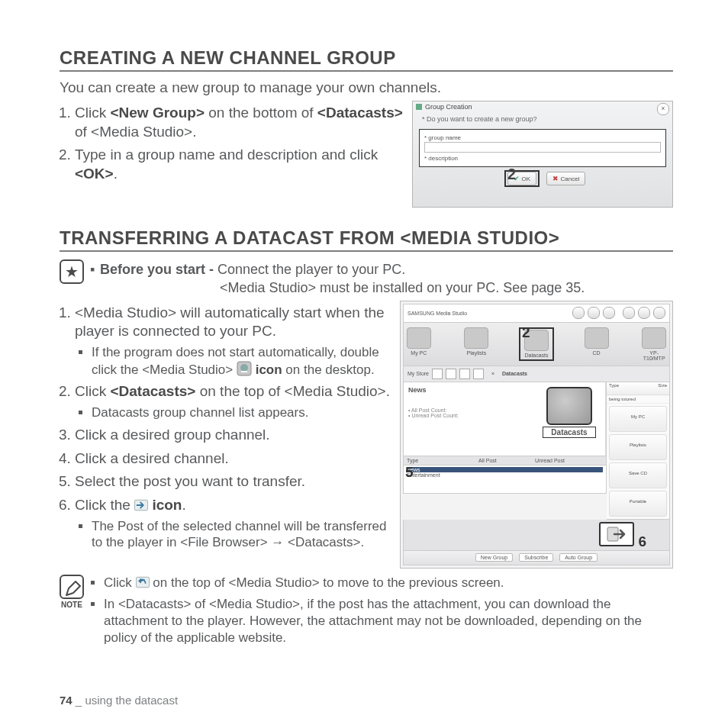  Describe the element at coordinates (638, 451) in the screenshot. I see `ms-right-pane: TypeSize being tutored My PC Playlists S…` at that location.